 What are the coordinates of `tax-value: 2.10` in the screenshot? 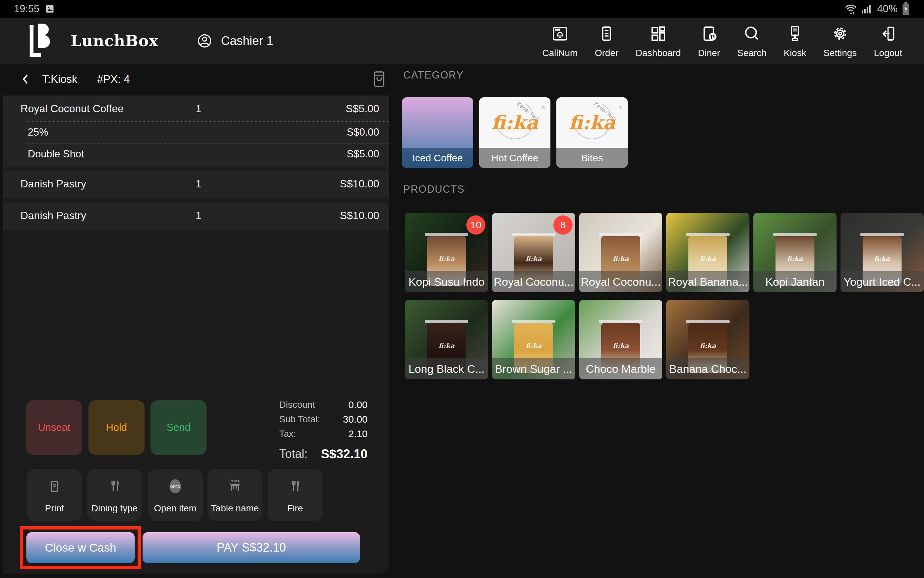 It's located at (358, 434).